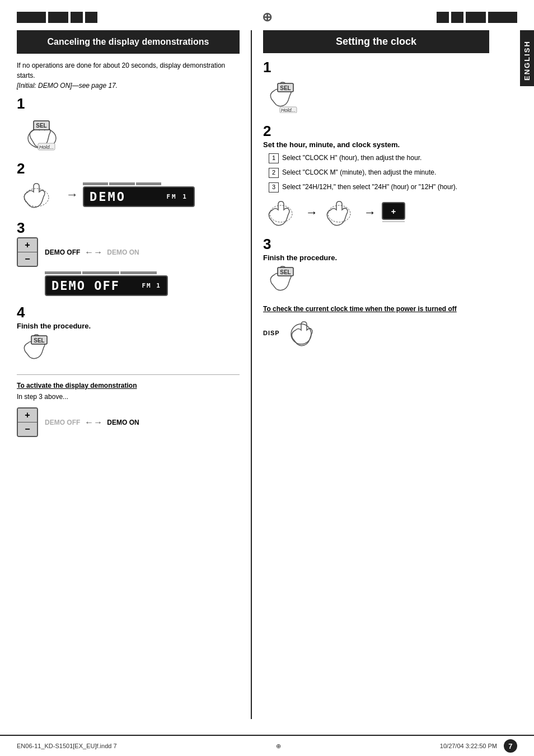  I want to click on sub-steps: 1 Select "CLOCK H" (hour), then adjust t…, so click(379, 173).